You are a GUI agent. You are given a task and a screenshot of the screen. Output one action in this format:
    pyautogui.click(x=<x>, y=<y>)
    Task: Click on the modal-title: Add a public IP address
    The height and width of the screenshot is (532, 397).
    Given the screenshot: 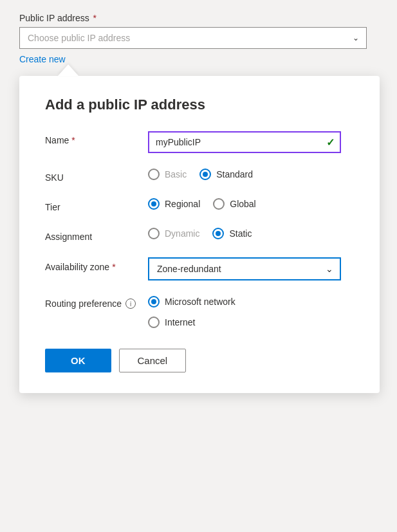 What is the action you would take?
    pyautogui.click(x=199, y=105)
    